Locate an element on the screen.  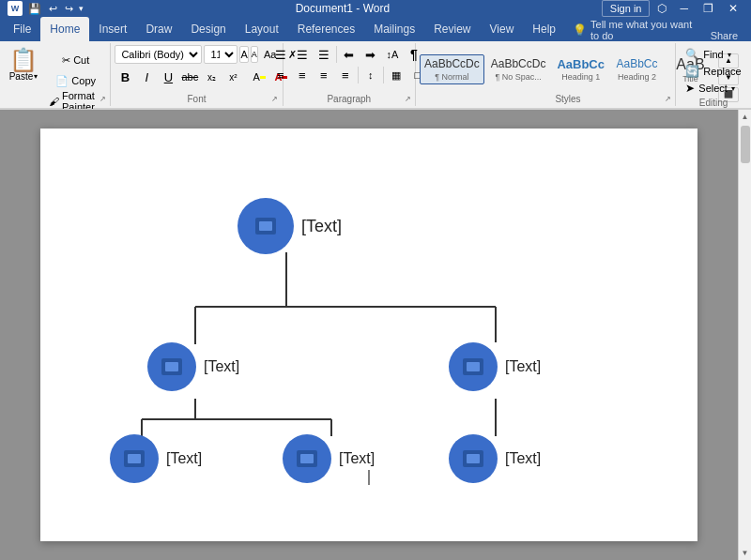
org-node-lm: [Text] is located at coordinates (329, 459).